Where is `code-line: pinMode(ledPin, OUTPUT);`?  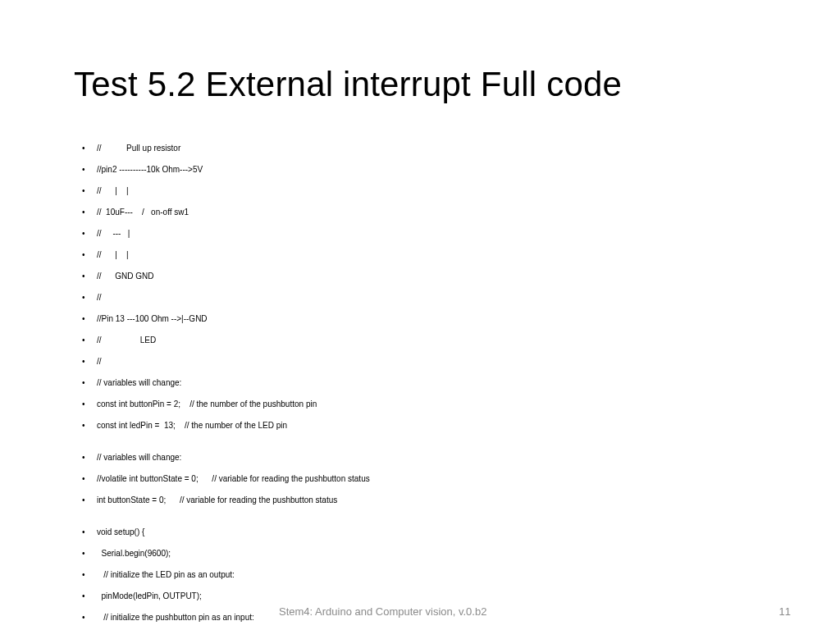 code-line: pinMode(ledPin, OUTPUT); is located at coordinates (420, 596).